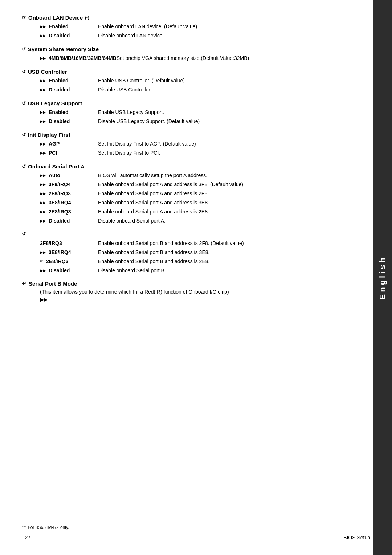 The width and height of the screenshot is (392, 555). Describe the element at coordinates (42, 261) in the screenshot. I see `spb-2e8-partial-icon: ☞` at that location.